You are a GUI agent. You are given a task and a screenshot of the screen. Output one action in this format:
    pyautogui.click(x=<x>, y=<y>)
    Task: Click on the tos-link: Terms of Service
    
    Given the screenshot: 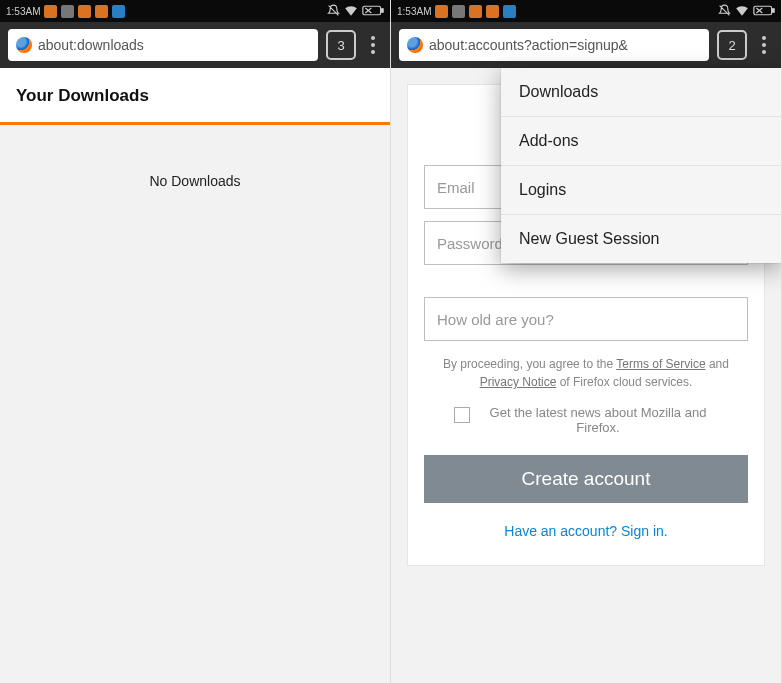 What is the action you would take?
    pyautogui.click(x=660, y=364)
    